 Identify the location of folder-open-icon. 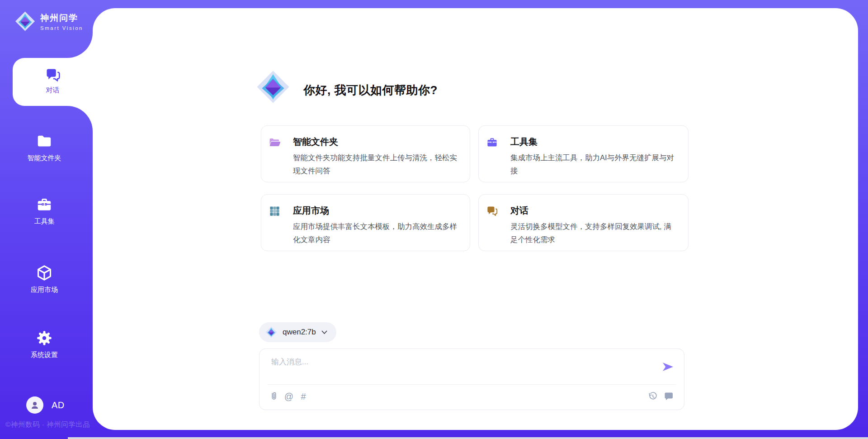
(275, 142).